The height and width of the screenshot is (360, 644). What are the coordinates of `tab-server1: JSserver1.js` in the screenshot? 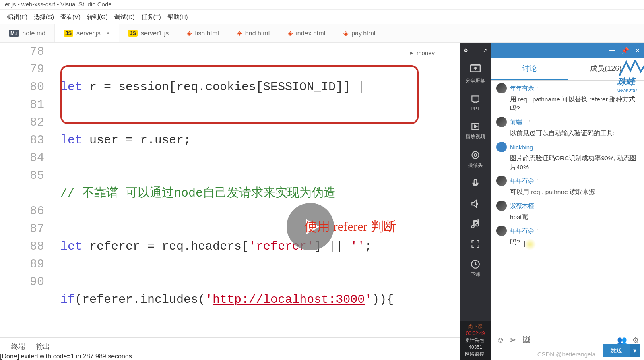 It's located at (149, 33).